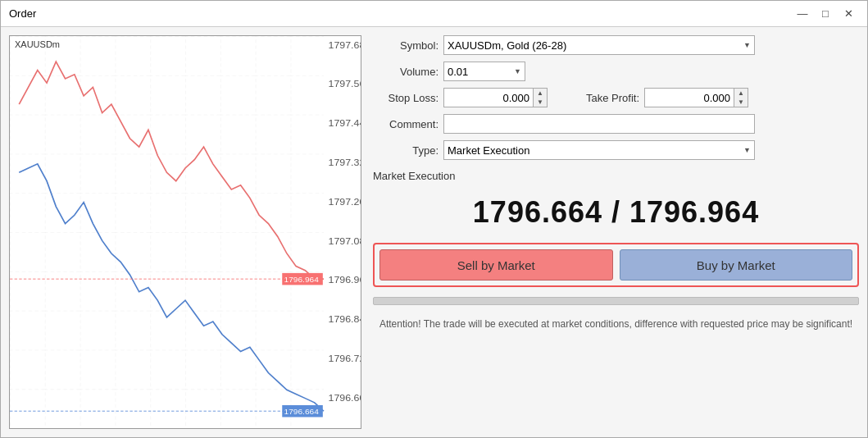  I want to click on volume-select-wrapper: 0.01, so click(484, 71).